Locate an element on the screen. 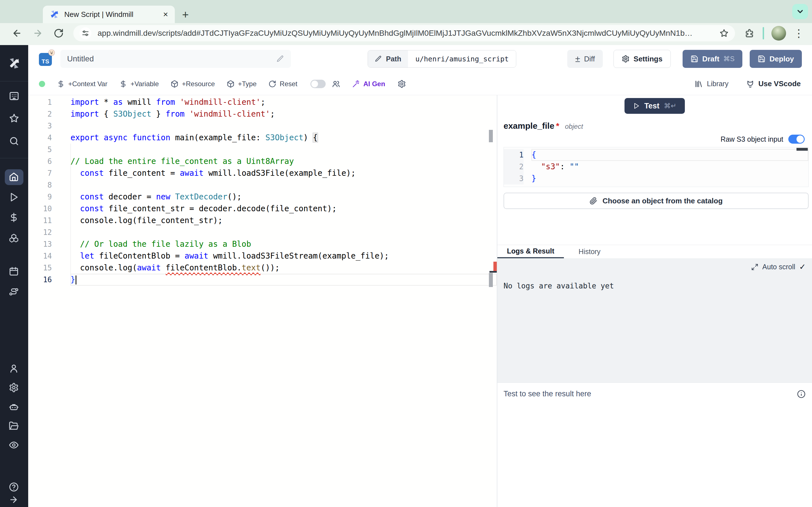  code-line: 1import * as wmill from 'windmill-client… is located at coordinates (262, 102).